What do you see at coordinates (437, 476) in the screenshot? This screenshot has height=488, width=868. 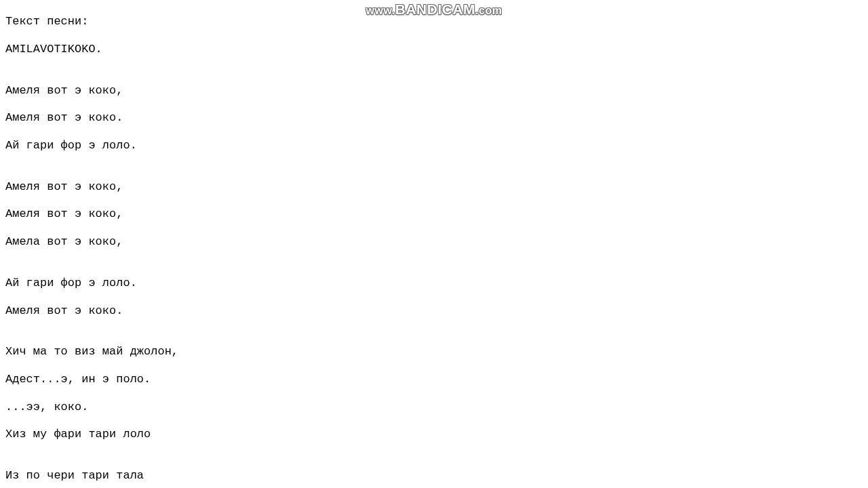 I see `lyrics-line: Из по чери тари тала` at bounding box center [437, 476].